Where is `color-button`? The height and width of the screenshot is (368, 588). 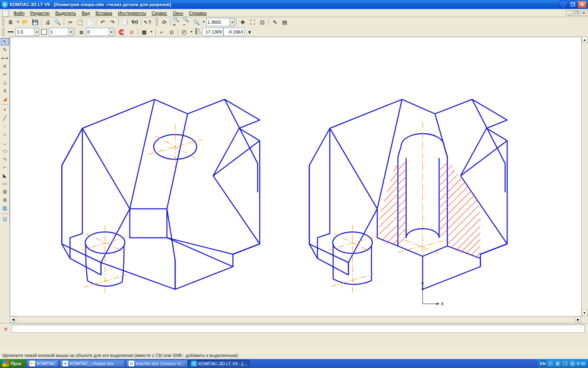
color-button is located at coordinates (44, 32).